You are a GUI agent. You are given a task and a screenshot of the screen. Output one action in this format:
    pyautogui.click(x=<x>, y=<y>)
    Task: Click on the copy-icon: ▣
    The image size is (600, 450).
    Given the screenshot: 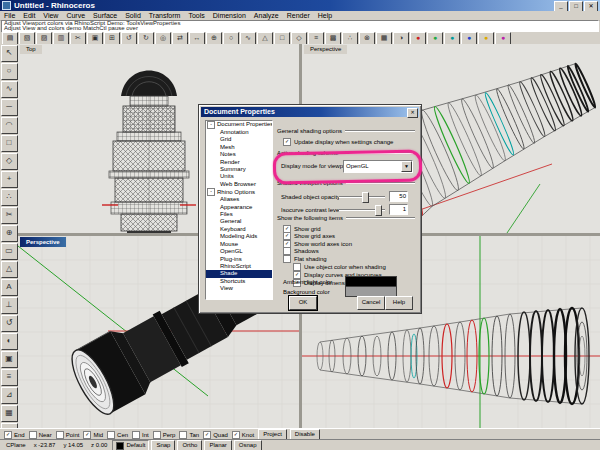 What is the action you would take?
    pyautogui.click(x=95, y=38)
    